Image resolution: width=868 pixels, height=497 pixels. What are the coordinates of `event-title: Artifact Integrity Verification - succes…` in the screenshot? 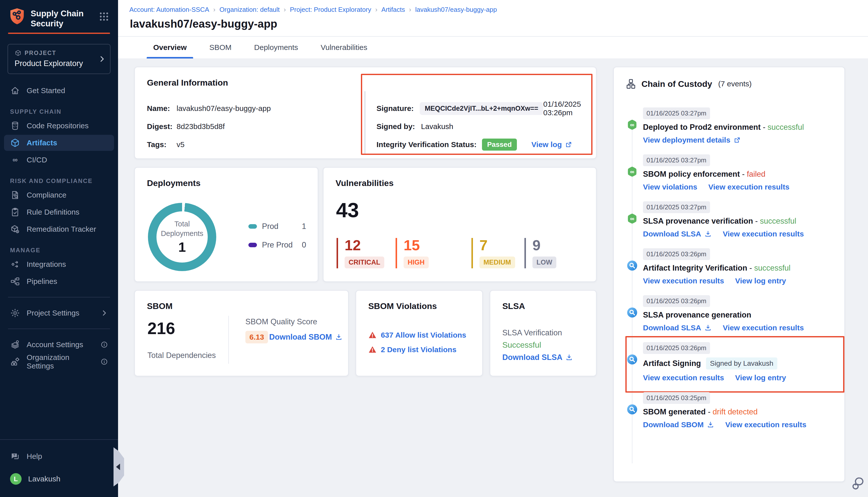 It's located at (738, 268).